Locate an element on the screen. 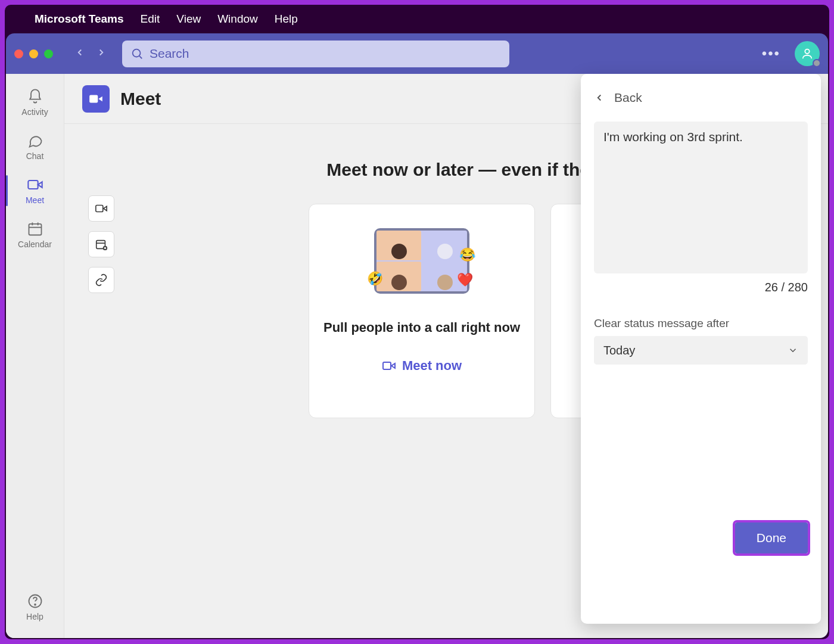 This screenshot has height=644, width=834. menubar-item-help: Help is located at coordinates (286, 19).